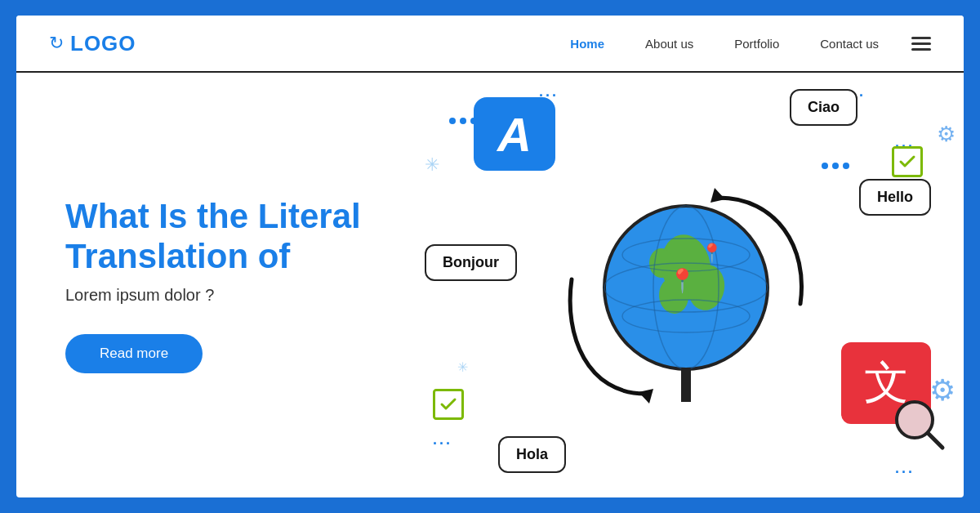  Describe the element at coordinates (463, 121) in the screenshot. I see `small-dots-top` at that location.